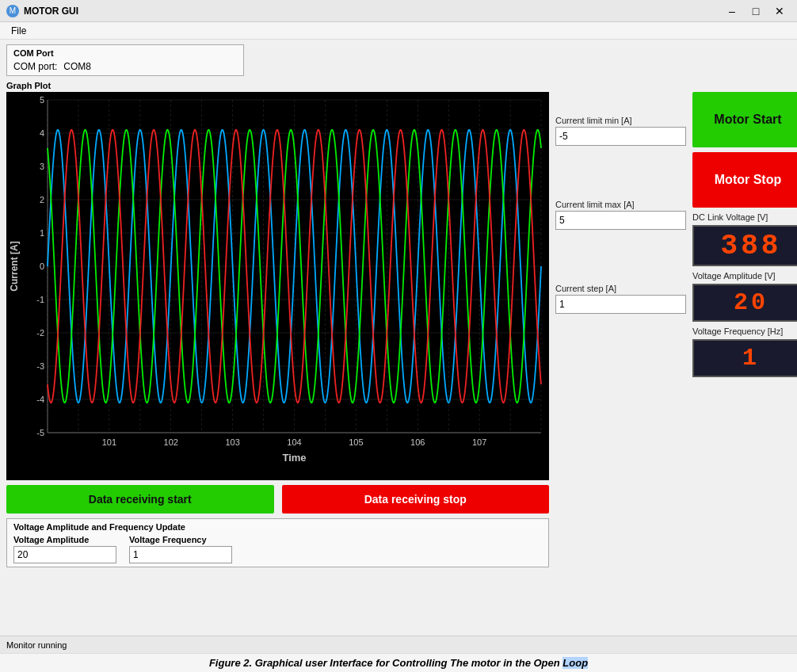  Describe the element at coordinates (125, 60) in the screenshot. I see `com-port-section: COM Port COM port: COM8` at that location.